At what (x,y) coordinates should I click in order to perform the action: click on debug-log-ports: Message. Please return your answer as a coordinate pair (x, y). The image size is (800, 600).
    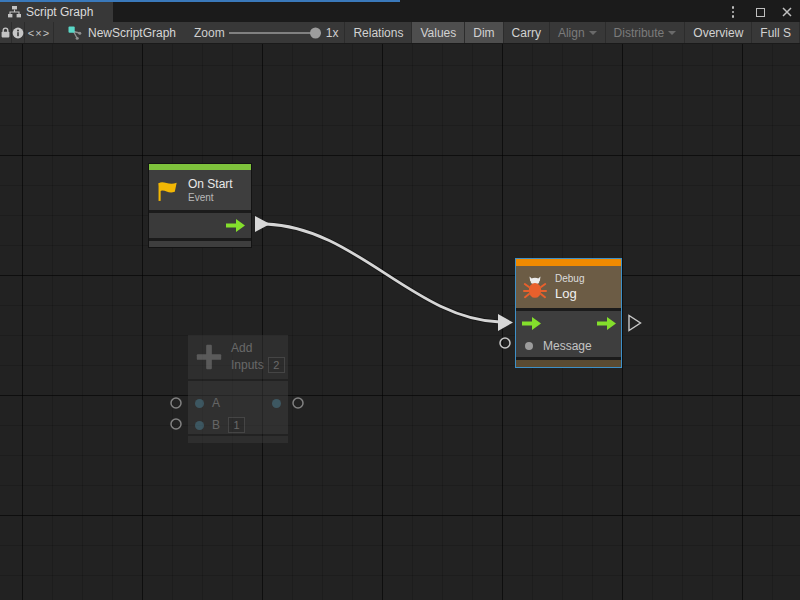
    Looking at the image, I should click on (568, 332).